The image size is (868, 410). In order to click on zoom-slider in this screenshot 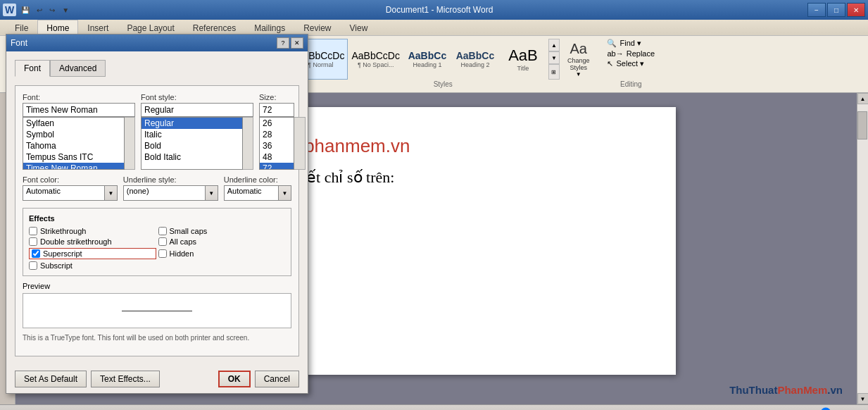, I will do `click(834, 409)`.